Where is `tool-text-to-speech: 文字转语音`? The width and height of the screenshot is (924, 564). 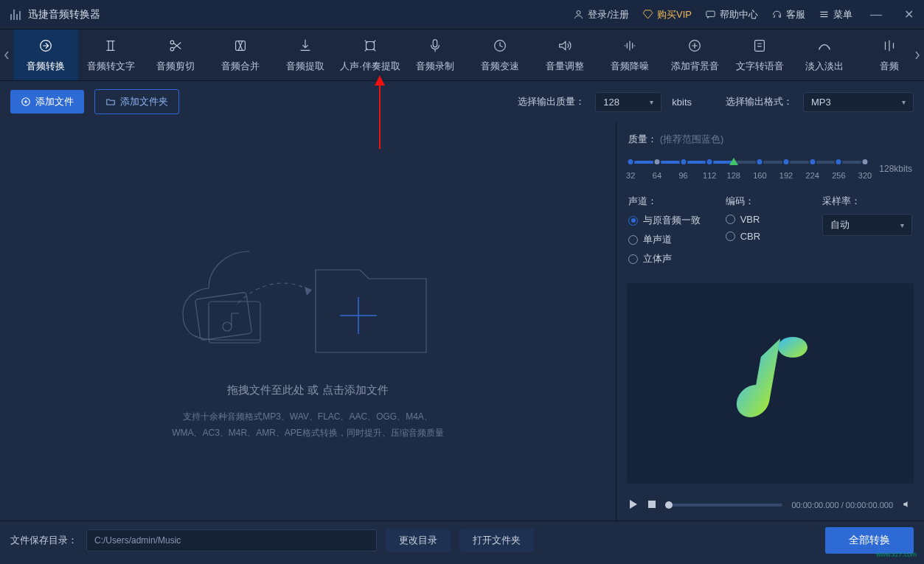 tool-text-to-speech: 文字转语音 is located at coordinates (760, 55).